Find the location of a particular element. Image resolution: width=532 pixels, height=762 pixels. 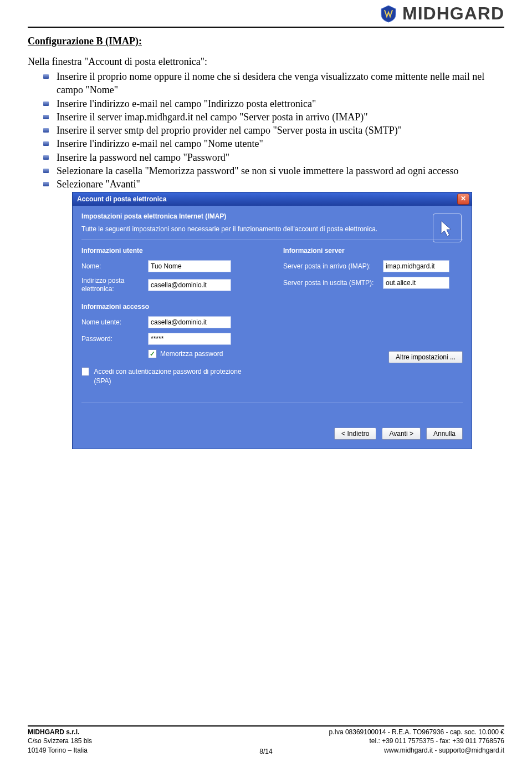

username-field is located at coordinates (190, 322).